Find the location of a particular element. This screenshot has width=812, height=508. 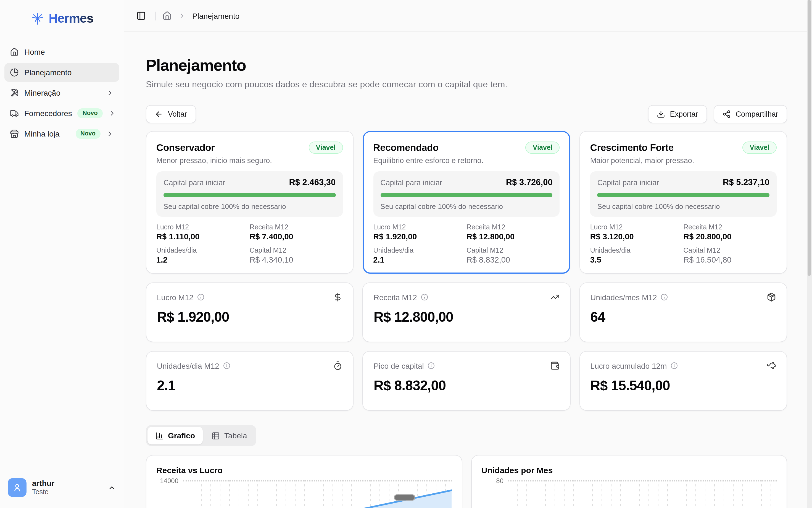

receita-lucro-line-series is located at coordinates (317, 495).